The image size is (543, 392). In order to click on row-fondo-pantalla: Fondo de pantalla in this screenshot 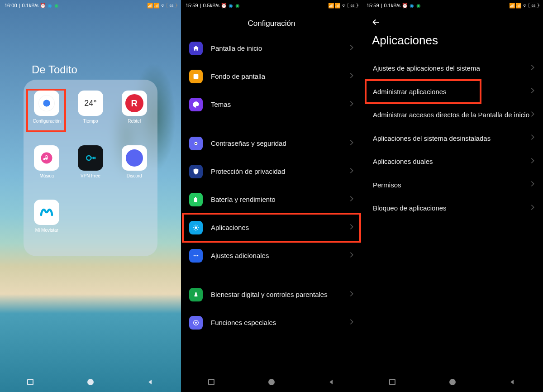, I will do `click(272, 76)`.